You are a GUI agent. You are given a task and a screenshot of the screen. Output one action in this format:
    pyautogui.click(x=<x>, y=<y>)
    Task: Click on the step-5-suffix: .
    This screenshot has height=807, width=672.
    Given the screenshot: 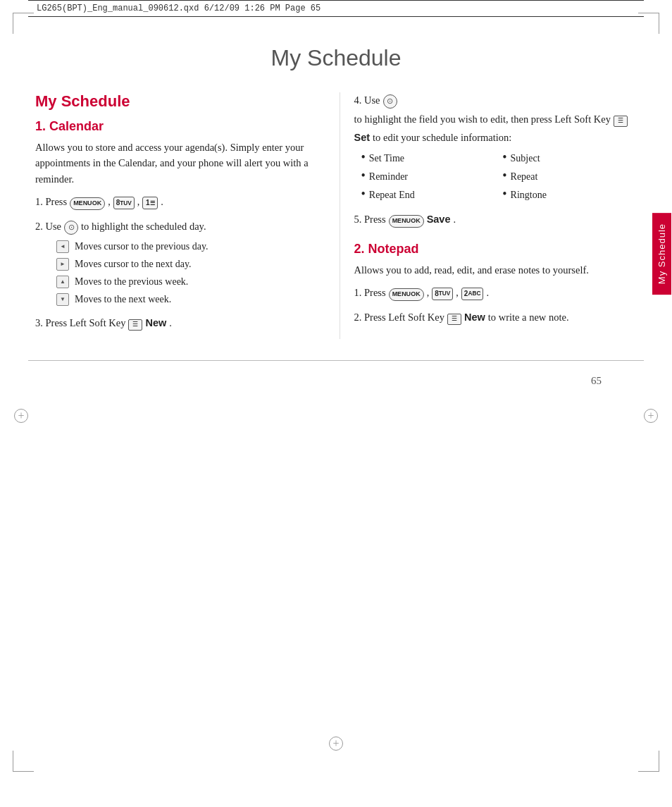 What is the action you would take?
    pyautogui.click(x=455, y=219)
    